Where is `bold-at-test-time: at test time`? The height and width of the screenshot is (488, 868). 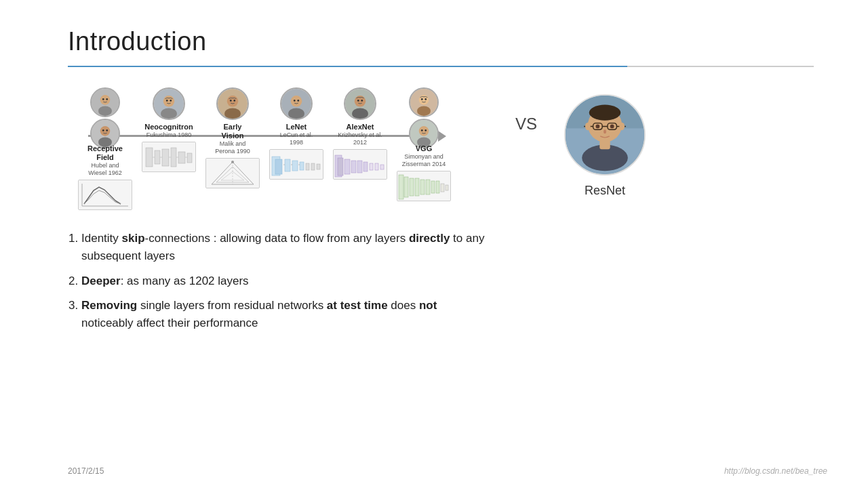 bold-at-test-time: at test time is located at coordinates (357, 305).